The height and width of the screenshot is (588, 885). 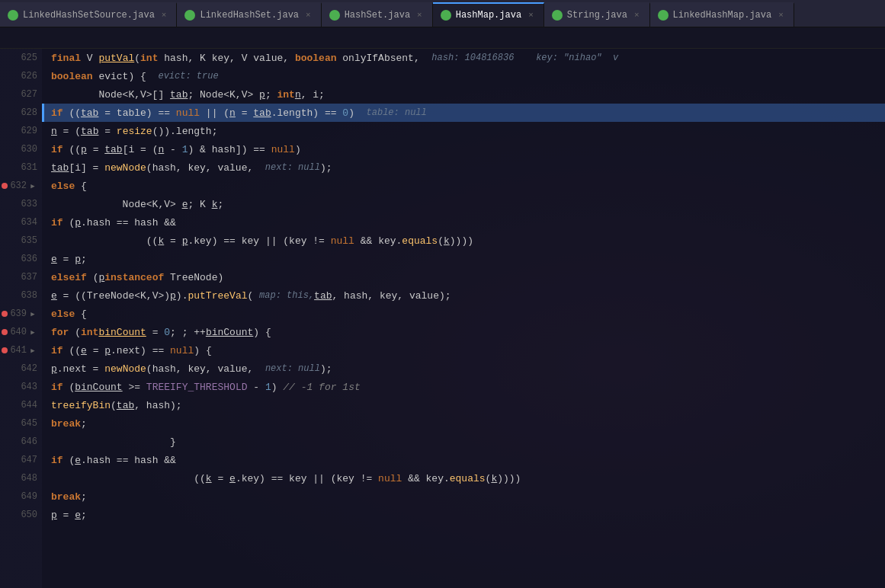 I want to click on code-line-645: break;, so click(x=463, y=423).